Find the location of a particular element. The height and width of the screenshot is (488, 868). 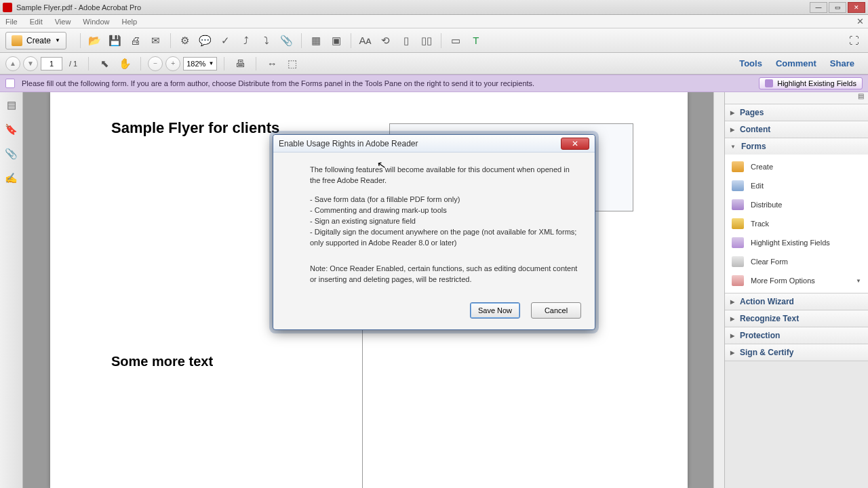

panel-content: ▶Content is located at coordinates (796, 129).